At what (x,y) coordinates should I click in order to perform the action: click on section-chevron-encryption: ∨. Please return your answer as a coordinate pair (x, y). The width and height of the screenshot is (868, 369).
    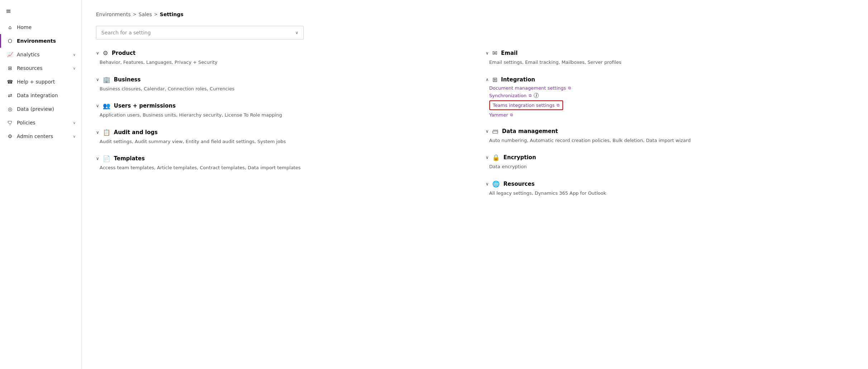
    Looking at the image, I should click on (487, 157).